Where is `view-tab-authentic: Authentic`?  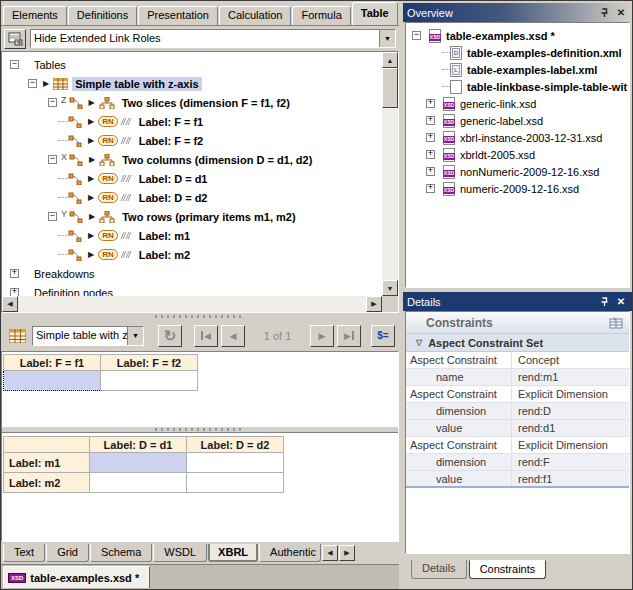
view-tab-authentic: Authentic is located at coordinates (290, 553).